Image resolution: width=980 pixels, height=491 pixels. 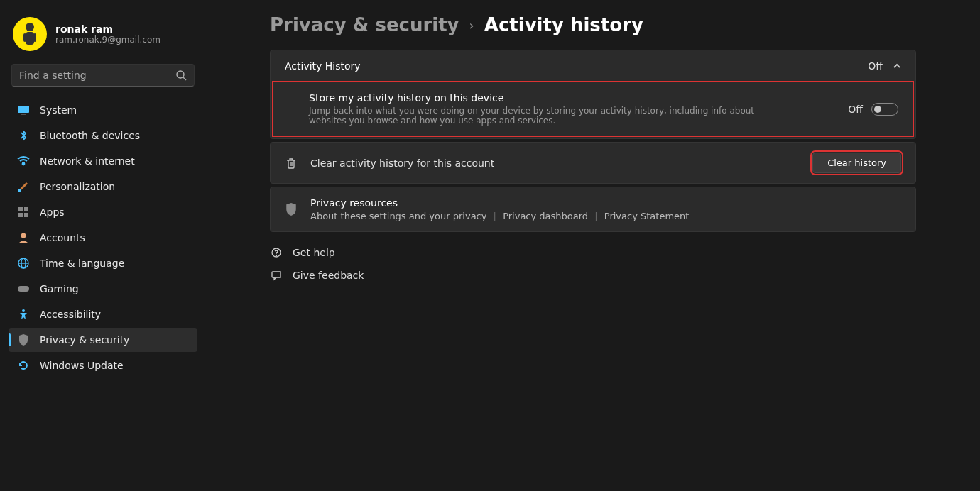 I want to click on sidebar-item-privacy: Privacy & security, so click(x=103, y=340).